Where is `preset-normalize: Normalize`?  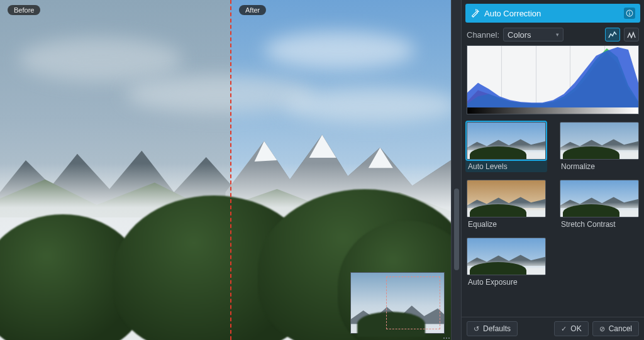
preset-normalize: Normalize is located at coordinates (599, 146).